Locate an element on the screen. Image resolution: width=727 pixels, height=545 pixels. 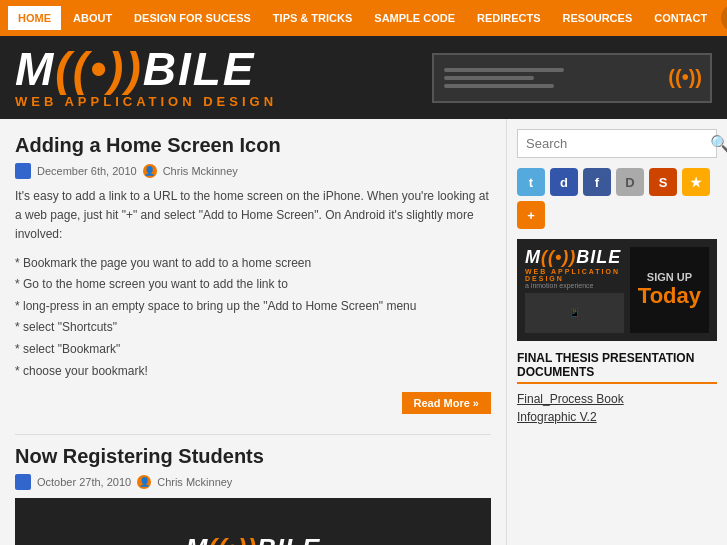
logo-bile: BILE is located at coordinates (200, 69).